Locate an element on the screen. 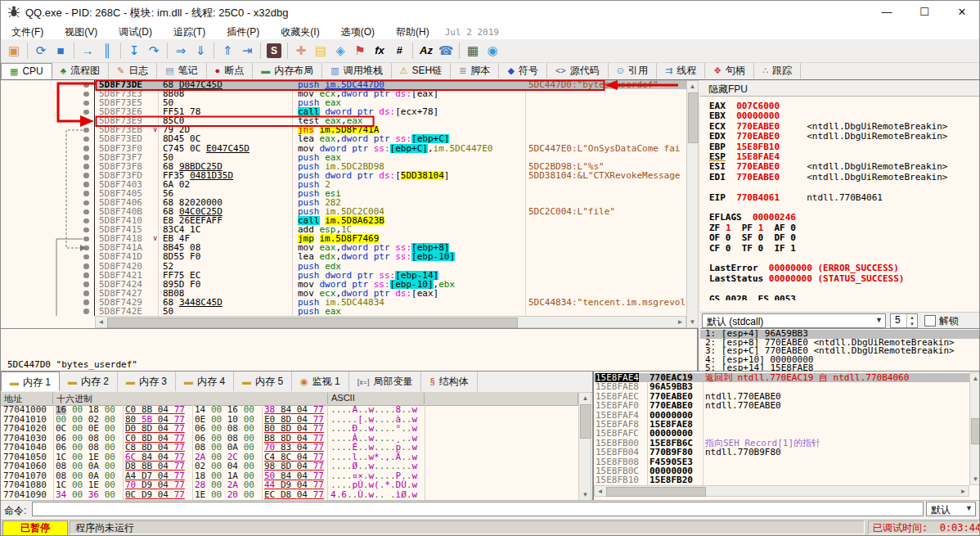 The image size is (980, 536). maximize-button: ☐ is located at coordinates (924, 12).